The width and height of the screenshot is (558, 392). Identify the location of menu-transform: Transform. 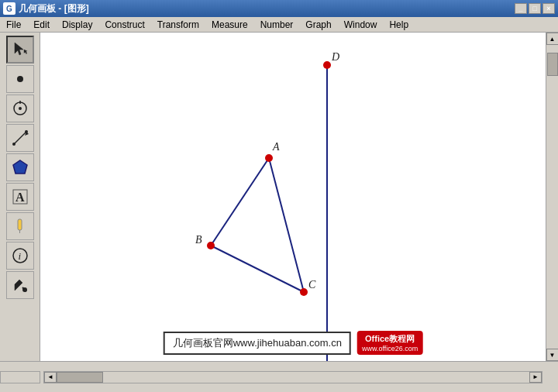
(178, 25).